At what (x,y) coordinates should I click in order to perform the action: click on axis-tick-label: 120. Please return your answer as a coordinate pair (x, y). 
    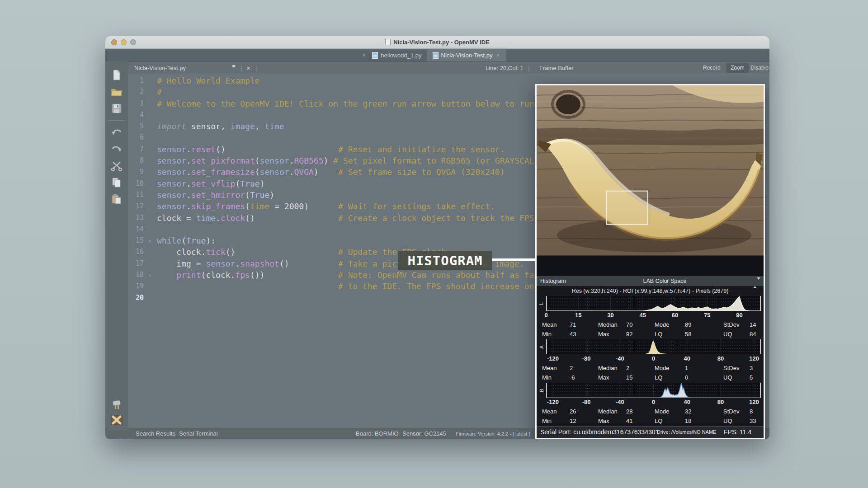
    Looking at the image, I should click on (754, 402).